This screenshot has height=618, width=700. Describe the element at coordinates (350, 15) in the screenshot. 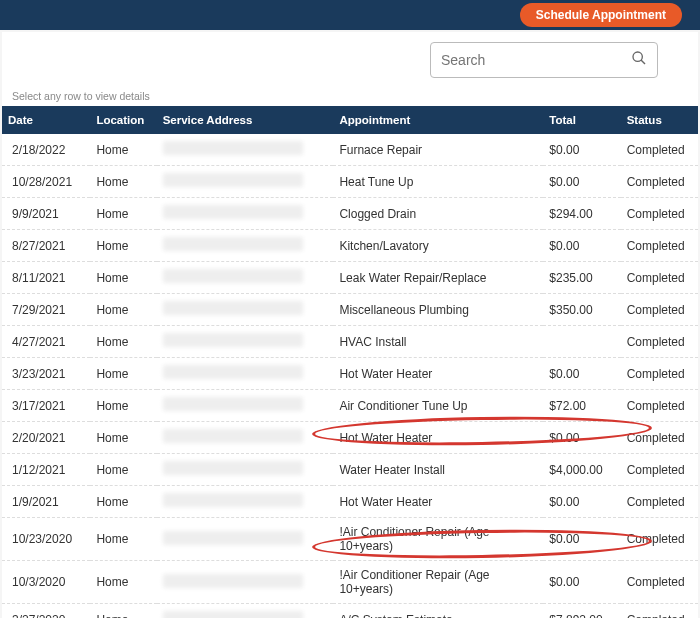

I see `top-bar: Schedule Appointment` at that location.